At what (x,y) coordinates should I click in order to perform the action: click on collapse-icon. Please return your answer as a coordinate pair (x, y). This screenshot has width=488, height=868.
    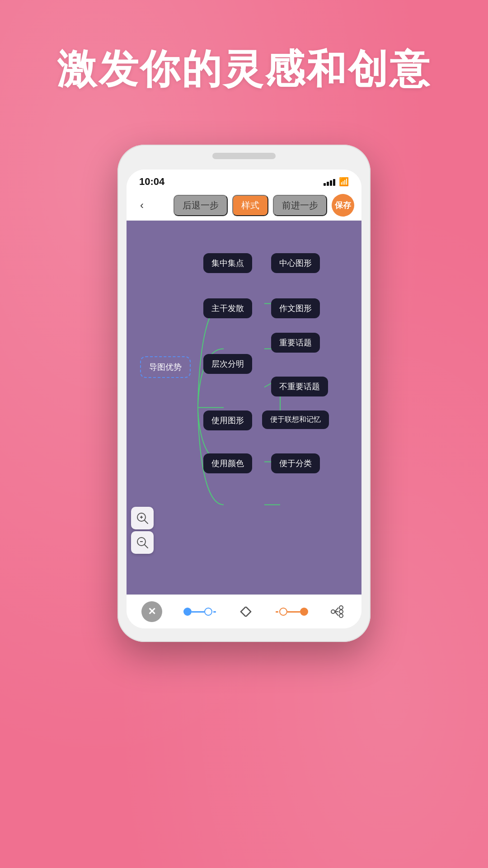
    Looking at the image, I should click on (246, 612).